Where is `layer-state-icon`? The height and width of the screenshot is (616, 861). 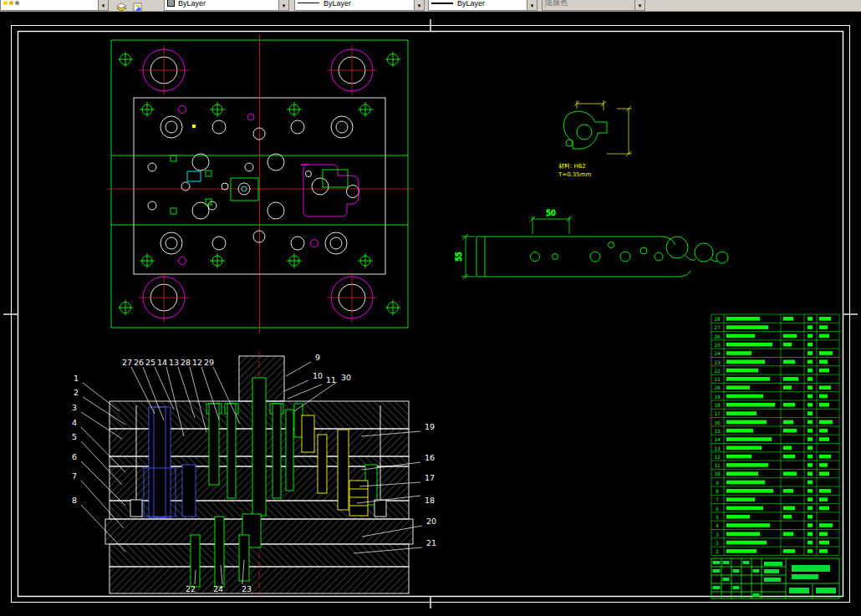
layer-state-icon is located at coordinates (139, 5).